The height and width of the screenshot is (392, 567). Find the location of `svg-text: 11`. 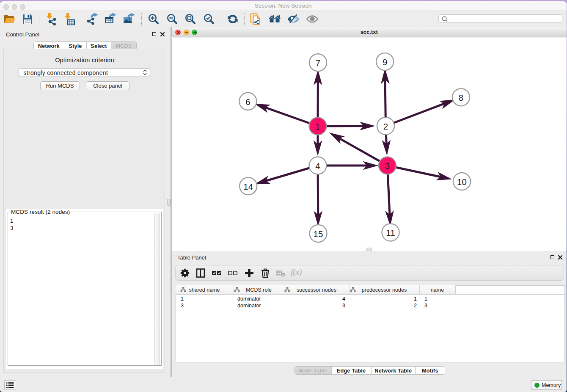

svg-text: 11 is located at coordinates (390, 233).